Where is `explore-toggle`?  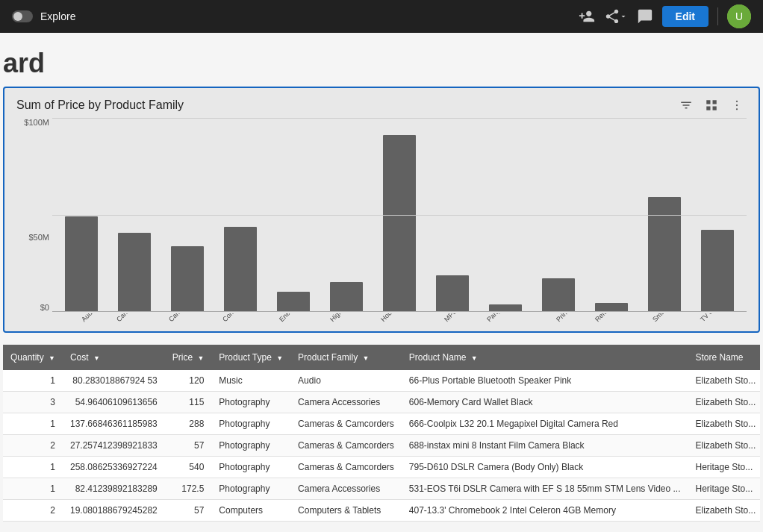 explore-toggle is located at coordinates (22, 16).